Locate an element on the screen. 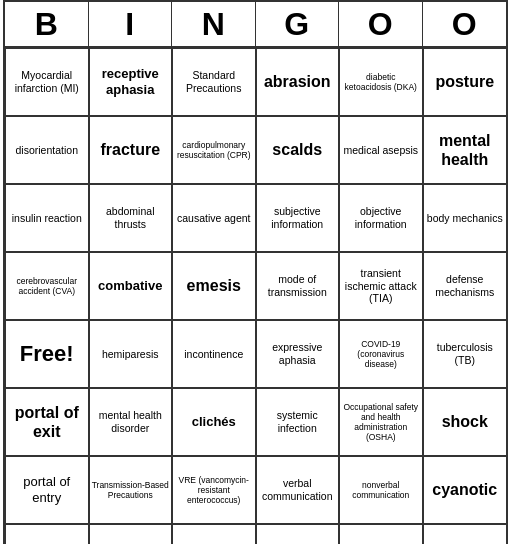 This screenshot has height=544, width=511. grid-cell-27: expressive aphasia is located at coordinates (298, 354).